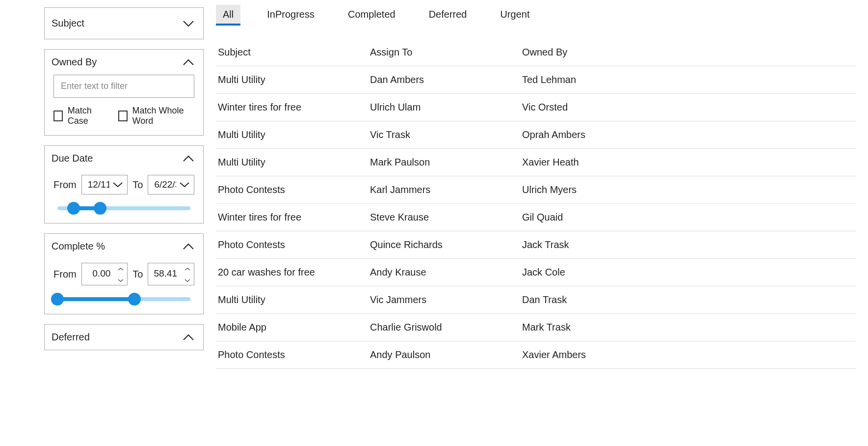 The height and width of the screenshot is (446, 868). Describe the element at coordinates (87, 116) in the screenshot. I see `match-case-label: Match Case` at that location.